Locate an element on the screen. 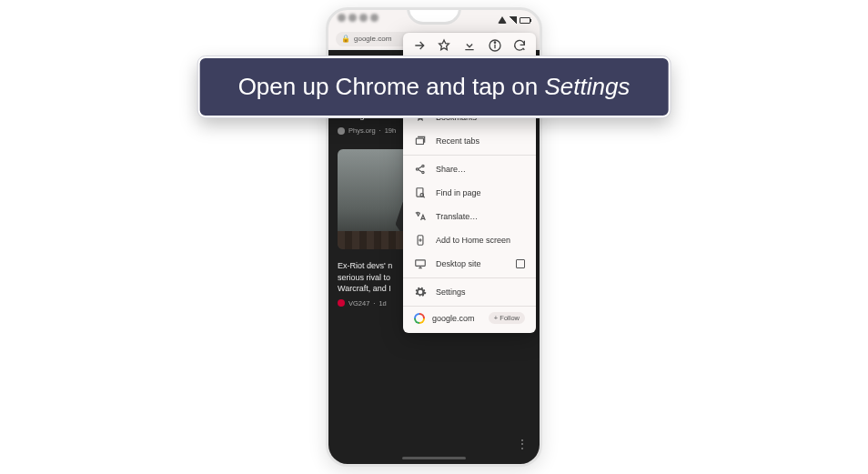 The width and height of the screenshot is (868, 474). menu-item-settings: Settings is located at coordinates (469, 292).